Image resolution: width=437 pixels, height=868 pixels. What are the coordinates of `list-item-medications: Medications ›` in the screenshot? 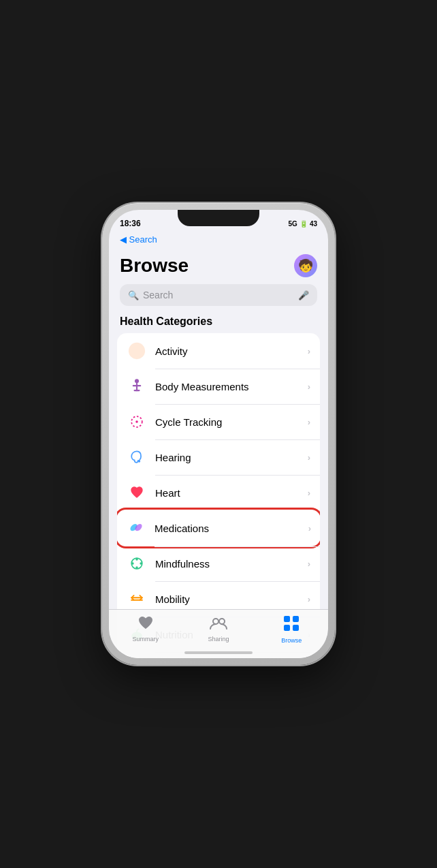 It's located at (218, 528).